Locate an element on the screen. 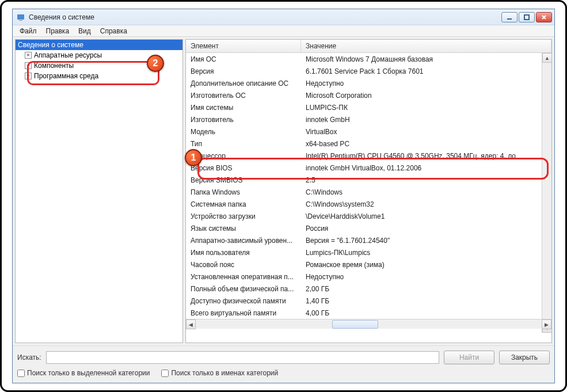 This screenshot has width=567, height=392. cell-value: C:\Windows is located at coordinates (426, 192).